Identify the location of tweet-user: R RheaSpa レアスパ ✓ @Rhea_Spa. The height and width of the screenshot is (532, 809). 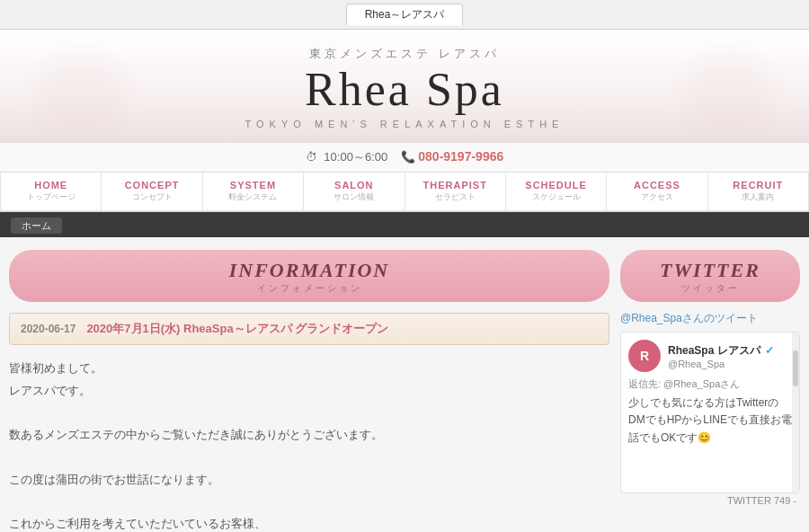
(710, 356).